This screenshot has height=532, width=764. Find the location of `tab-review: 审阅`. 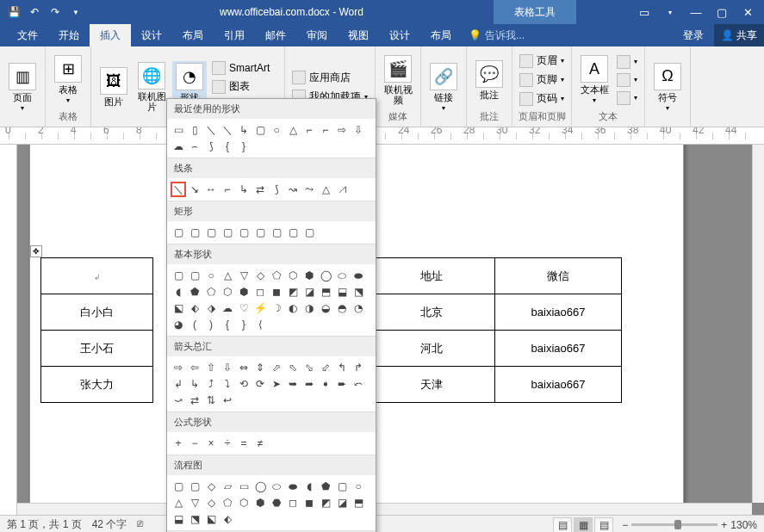

tab-review: 审阅 is located at coordinates (317, 35).